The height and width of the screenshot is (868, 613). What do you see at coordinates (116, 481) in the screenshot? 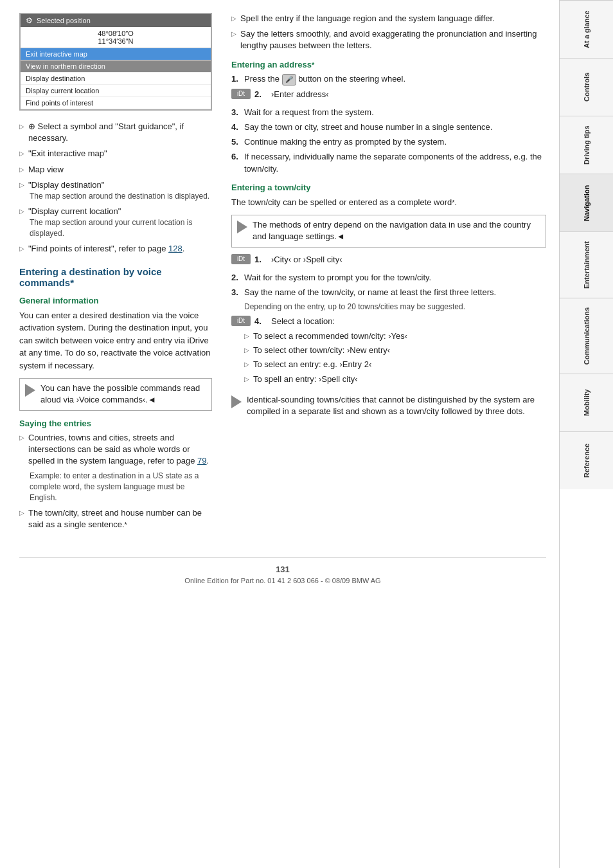
I see `saying-entries-list: ▷ Countries, towns and cities, streets a…` at bounding box center [116, 481].